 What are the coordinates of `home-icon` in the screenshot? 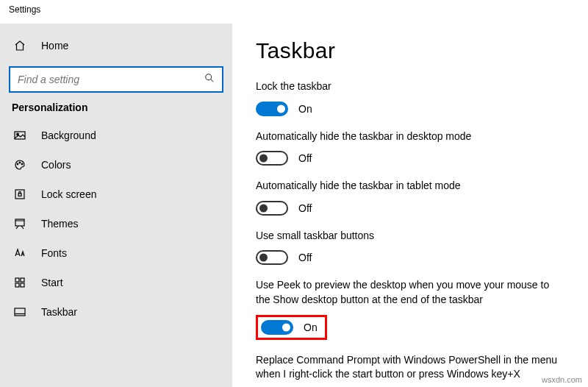 It's located at (20, 46).